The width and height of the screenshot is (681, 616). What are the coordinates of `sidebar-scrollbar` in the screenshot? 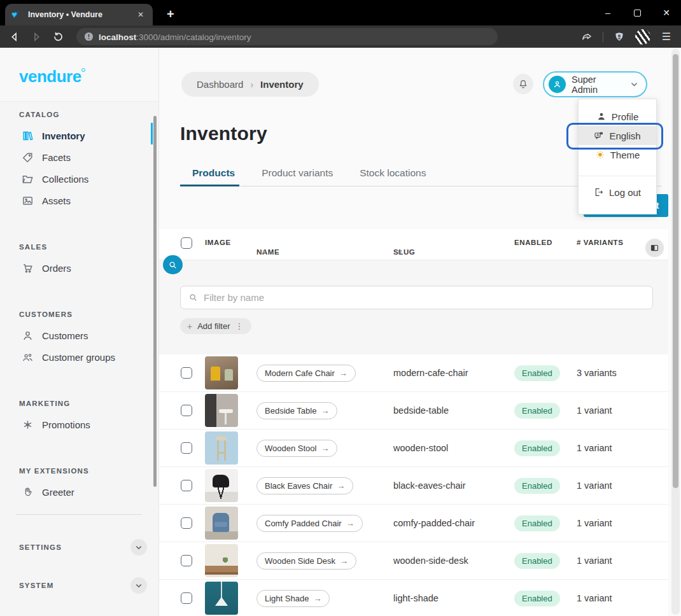 It's located at (155, 302).